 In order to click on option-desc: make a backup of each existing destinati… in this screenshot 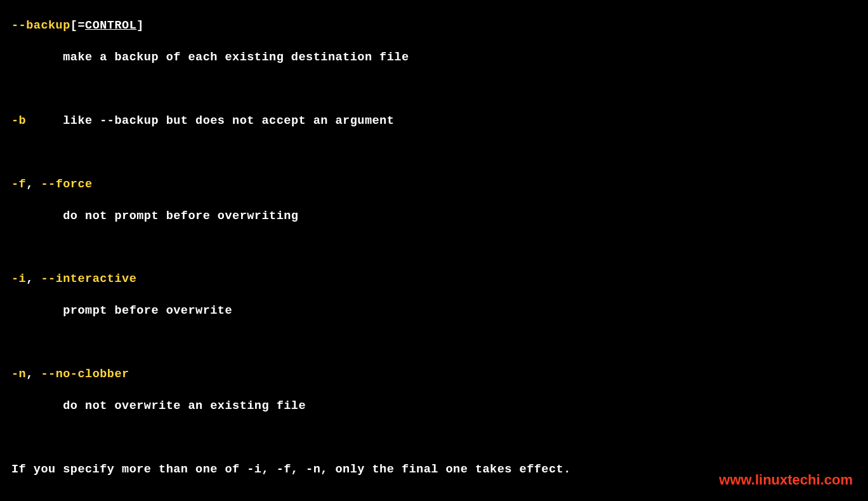, I will do `click(437, 58)`.